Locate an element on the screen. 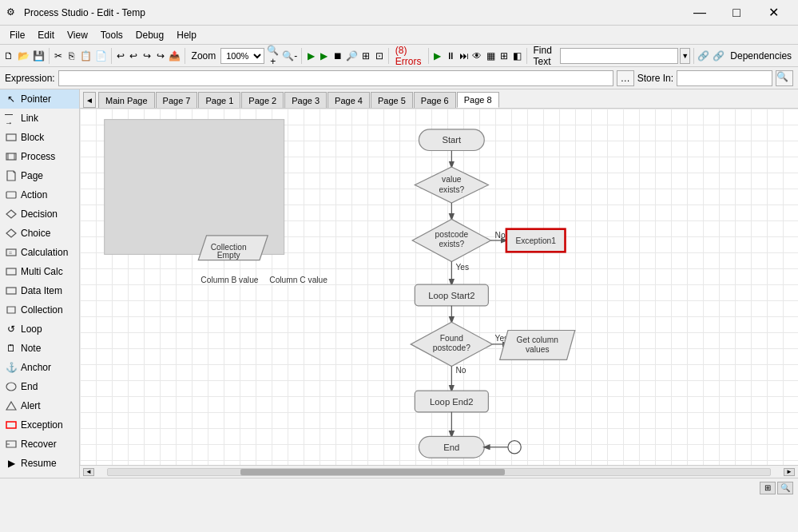  paste-button: 📋 is located at coordinates (86, 56).